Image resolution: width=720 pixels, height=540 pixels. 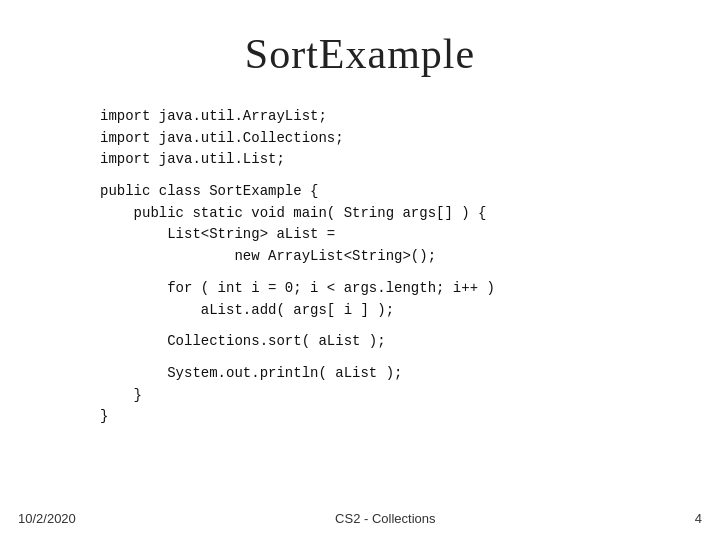 I want to click on code-line-4: public class SortExample {, so click(x=390, y=192).